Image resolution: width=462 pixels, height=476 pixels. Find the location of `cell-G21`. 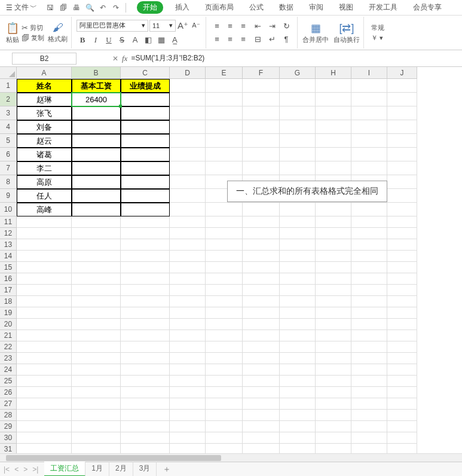

cell-G21 is located at coordinates (298, 336).